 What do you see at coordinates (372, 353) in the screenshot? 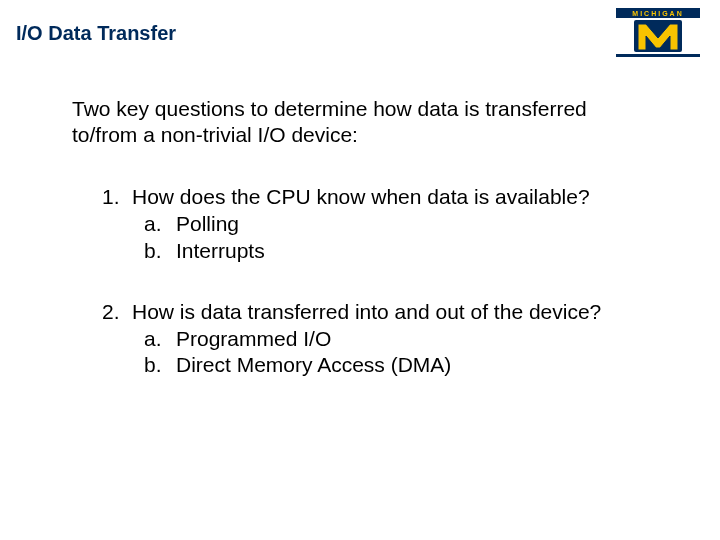
I see `question-2-subs: a. Programmed I/O b. Direct Memory Acces…` at bounding box center [372, 353].